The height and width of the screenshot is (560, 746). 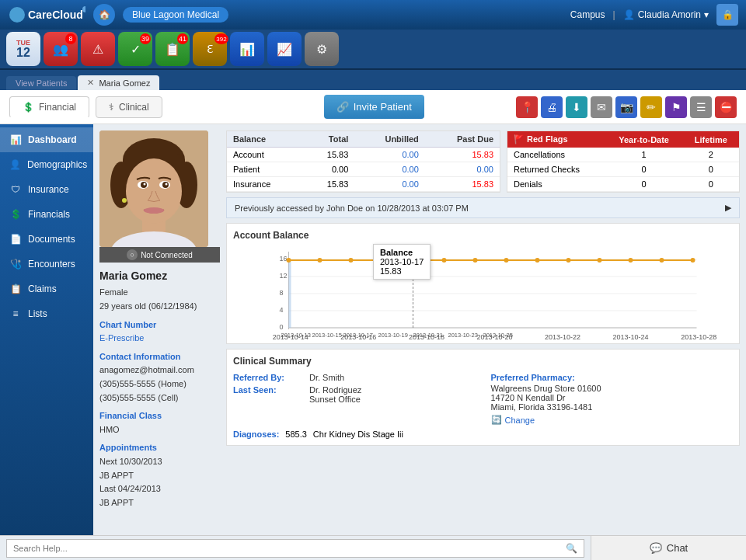 What do you see at coordinates (601, 107) in the screenshot?
I see `email-icon: ✉` at bounding box center [601, 107].